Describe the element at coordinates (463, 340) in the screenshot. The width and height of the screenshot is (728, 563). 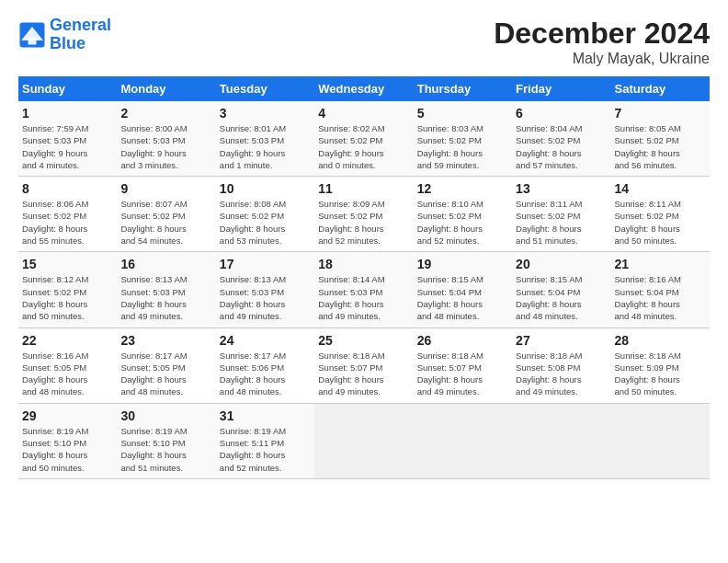
I see `day-number: 26` at that location.